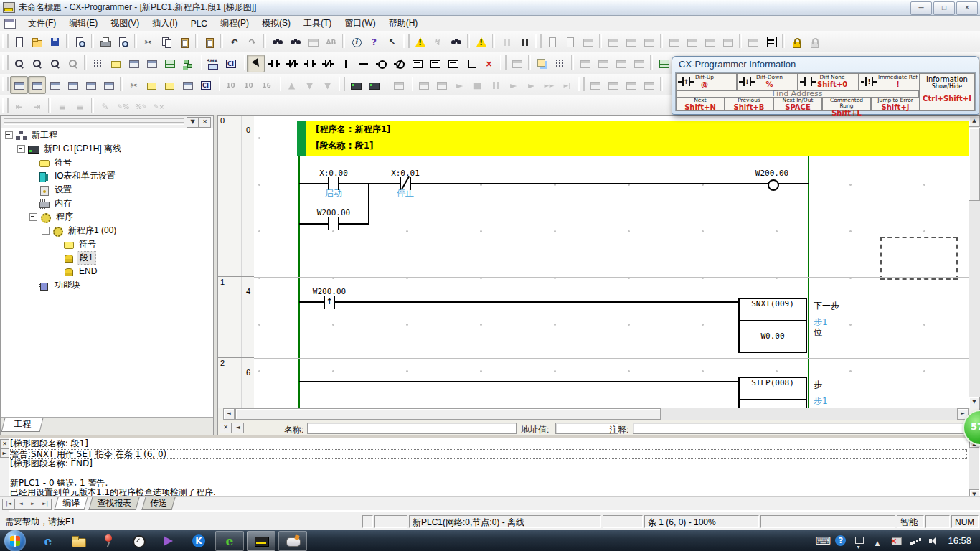 The height and width of the screenshot is (551, 980). What do you see at coordinates (231, 63) in the screenshot?
I see `show-ci-button` at bounding box center [231, 63].